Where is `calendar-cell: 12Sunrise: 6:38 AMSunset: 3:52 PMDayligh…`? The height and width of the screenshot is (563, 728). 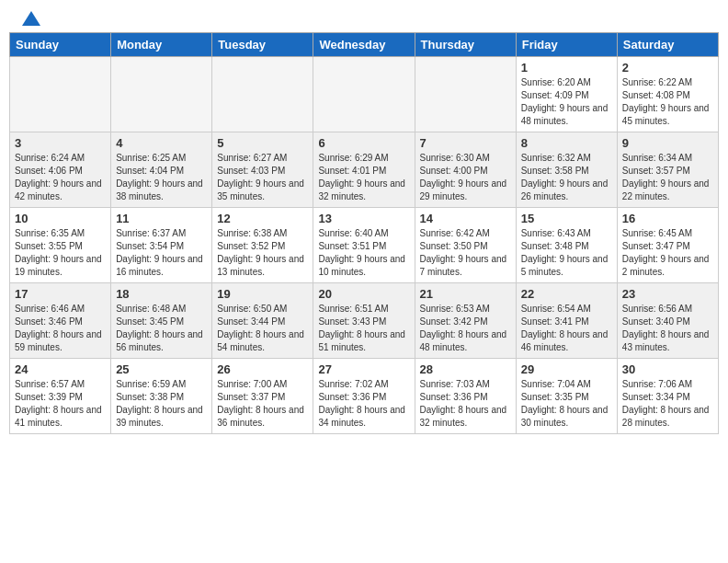 calendar-cell: 12Sunrise: 6:38 AMSunset: 3:52 PMDayligh… is located at coordinates (263, 246).